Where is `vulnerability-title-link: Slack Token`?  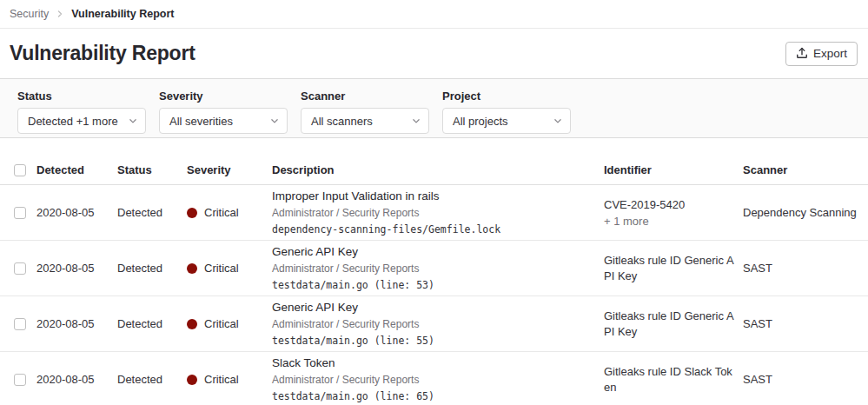 vulnerability-title-link: Slack Token is located at coordinates (434, 363).